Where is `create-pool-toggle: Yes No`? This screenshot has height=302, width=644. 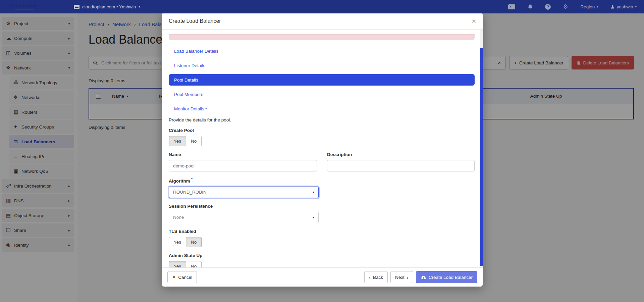 create-pool-toggle: Yes No is located at coordinates (185, 141).